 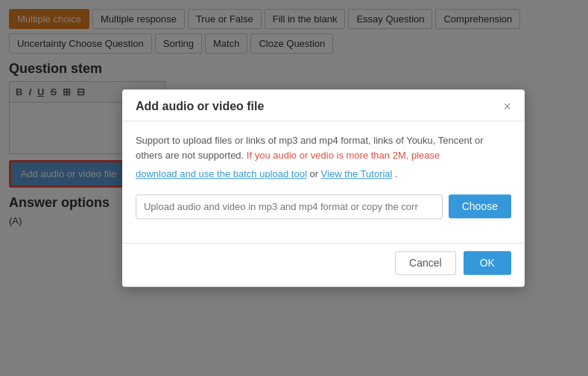 What do you see at coordinates (323, 106) in the screenshot?
I see `modal-header: Add audio or video file ×` at bounding box center [323, 106].